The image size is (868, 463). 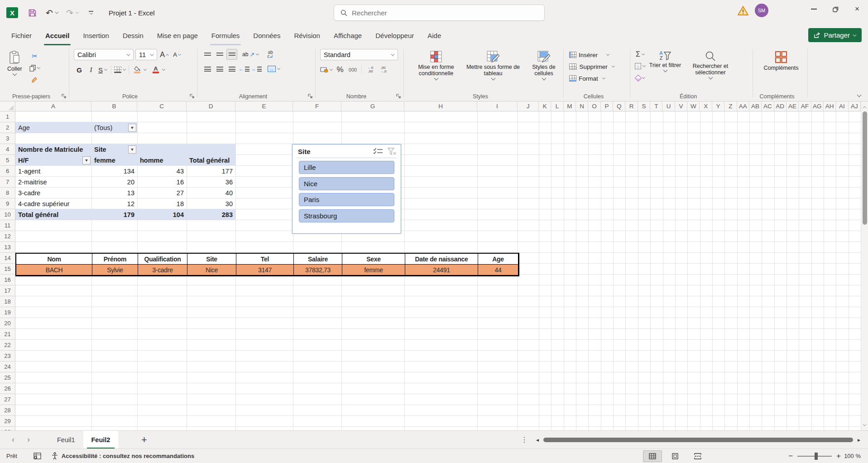 I want to click on table-data-cell: Sylvie, so click(x=115, y=270).